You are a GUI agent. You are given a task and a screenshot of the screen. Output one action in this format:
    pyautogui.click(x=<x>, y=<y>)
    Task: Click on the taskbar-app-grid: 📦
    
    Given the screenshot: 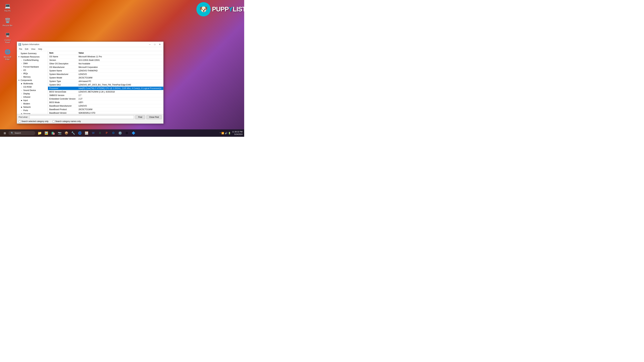 What is the action you would take?
    pyautogui.click(x=66, y=133)
    